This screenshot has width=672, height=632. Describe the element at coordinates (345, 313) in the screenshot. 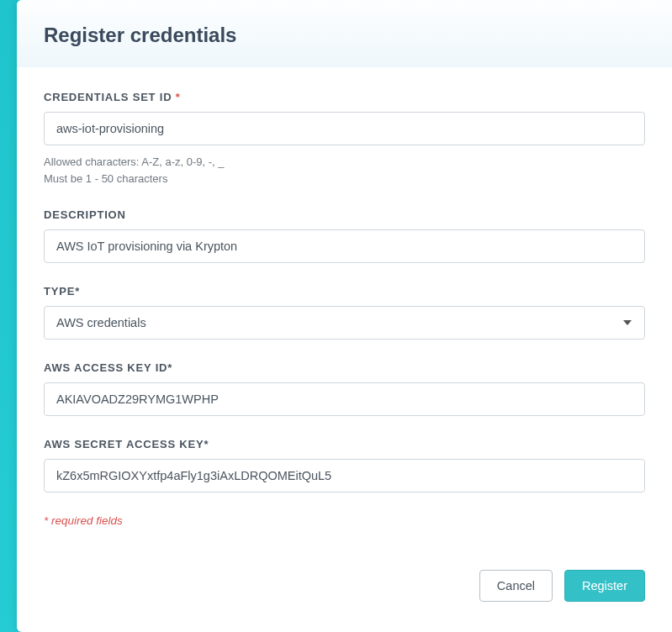

I see `type-group: TYPE* AWS credentials` at that location.